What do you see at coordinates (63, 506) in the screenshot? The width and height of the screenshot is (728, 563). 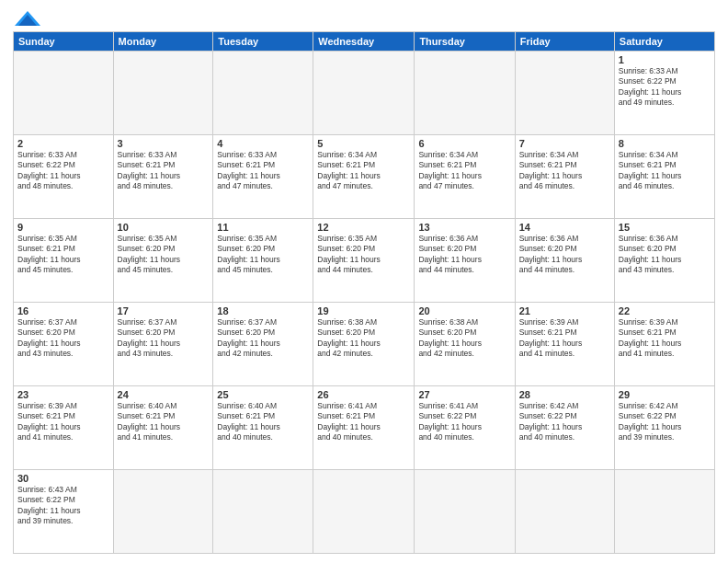 I see `day-info: Sunrise: 6:43 AM Sunset: 6:22 PM Dayligh…` at bounding box center [63, 506].